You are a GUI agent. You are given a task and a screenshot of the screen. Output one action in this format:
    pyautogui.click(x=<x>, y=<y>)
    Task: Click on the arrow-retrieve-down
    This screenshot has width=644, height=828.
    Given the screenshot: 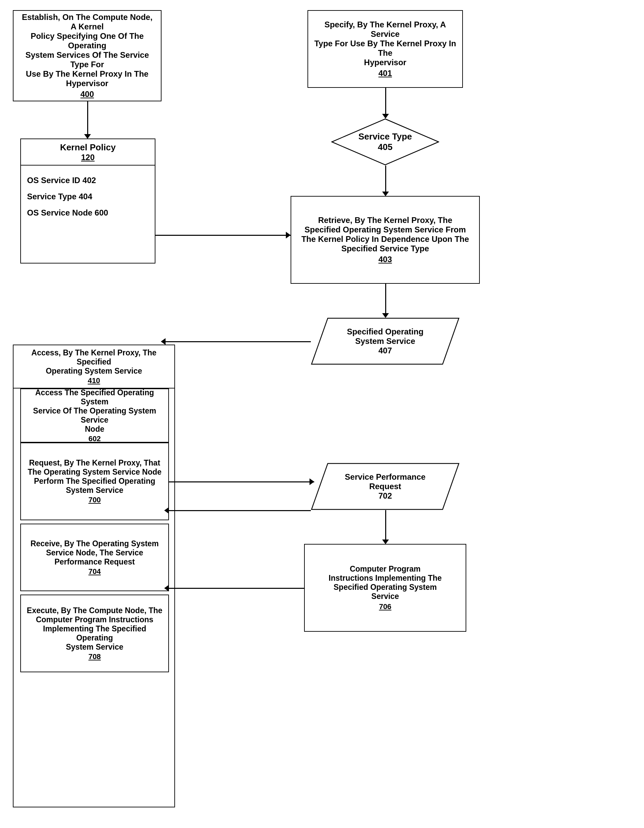 What is the action you would take?
    pyautogui.click(x=386, y=299)
    